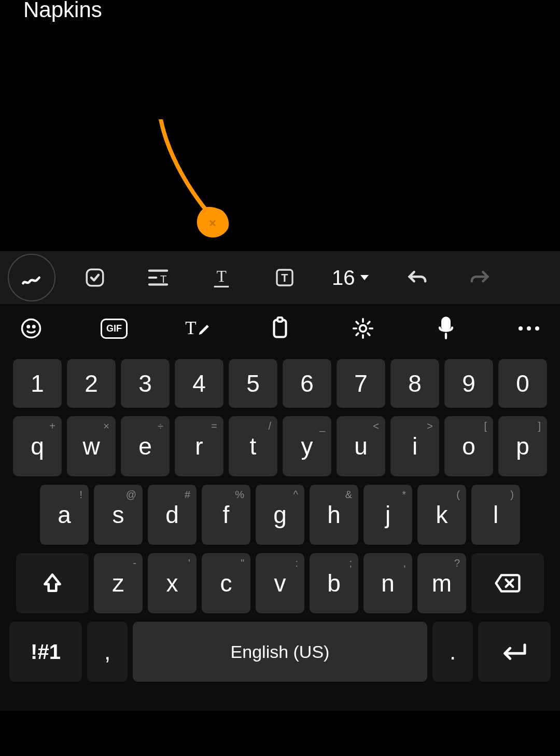 The image size is (560, 756). Describe the element at coordinates (107, 652) in the screenshot. I see `comma-key: ,` at that location.